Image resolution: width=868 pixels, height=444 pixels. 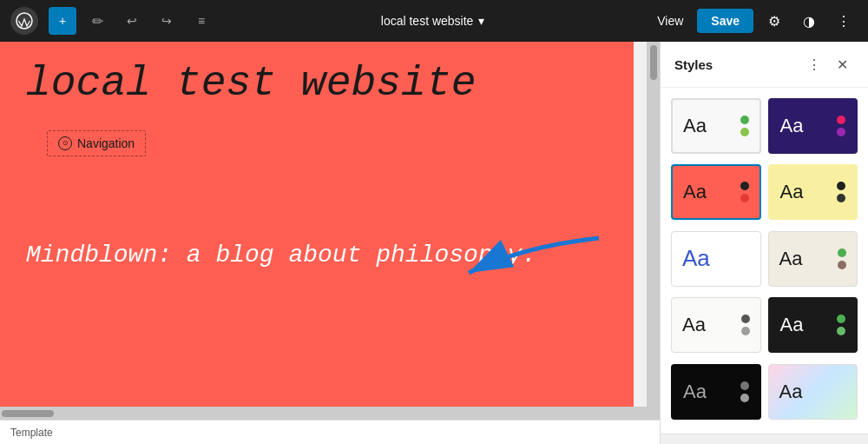 I want to click on view-button: View, so click(x=670, y=21).